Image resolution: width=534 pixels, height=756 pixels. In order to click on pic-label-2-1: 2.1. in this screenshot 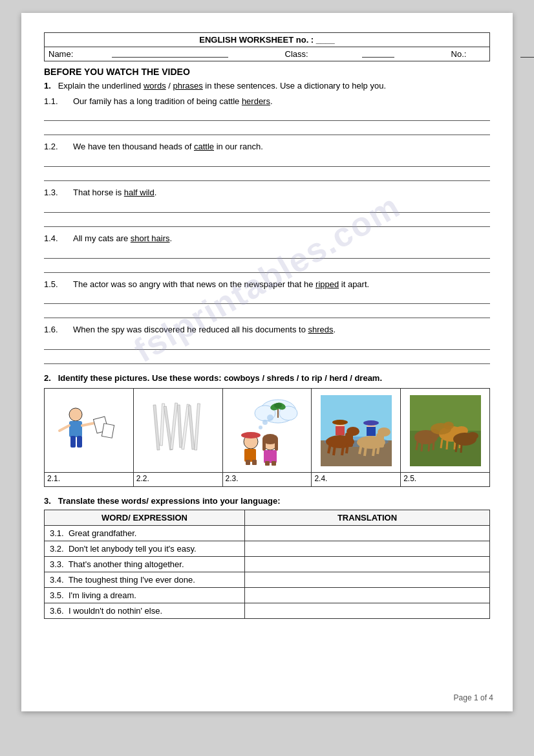, I will do `click(89, 480)`.